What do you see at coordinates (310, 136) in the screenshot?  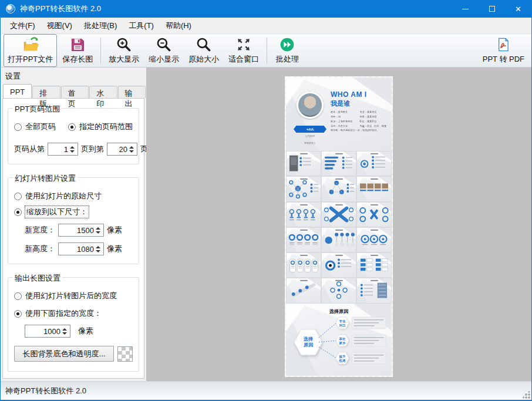 I see `hero-subtitle-line: 公司助理` at bounding box center [310, 136].